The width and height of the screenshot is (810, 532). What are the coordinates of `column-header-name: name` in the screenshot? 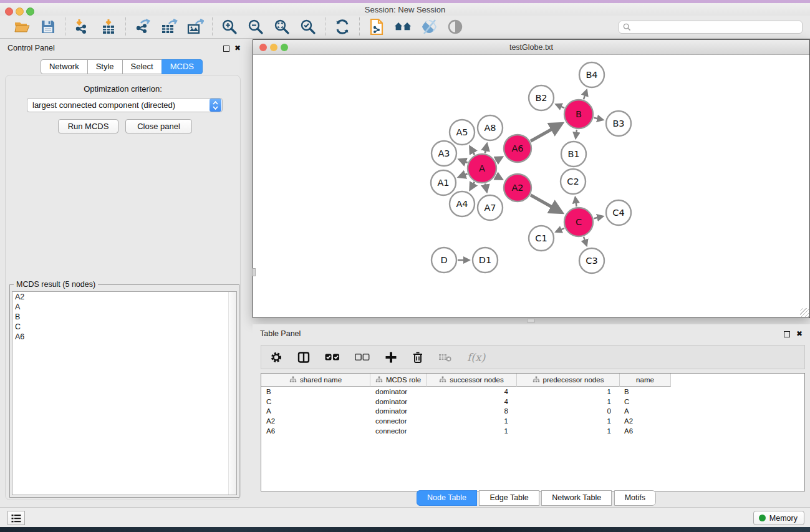 It's located at (645, 380).